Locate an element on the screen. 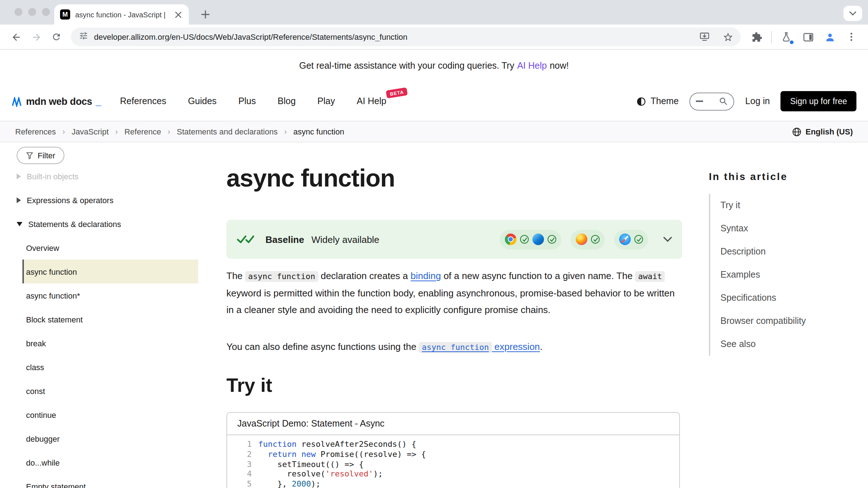 This screenshot has height=488, width=868. crumb-javascript: JavaScript is located at coordinates (90, 132).